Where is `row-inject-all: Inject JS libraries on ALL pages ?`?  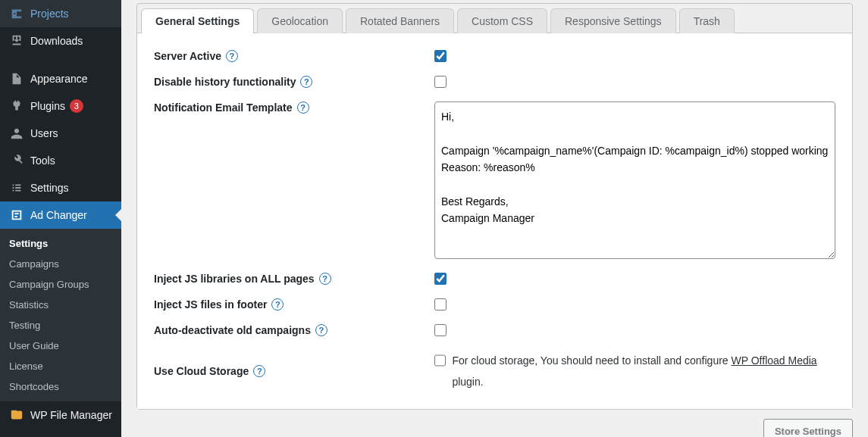 row-inject-all: Inject JS libraries on ALL pages ? is located at coordinates (494, 279).